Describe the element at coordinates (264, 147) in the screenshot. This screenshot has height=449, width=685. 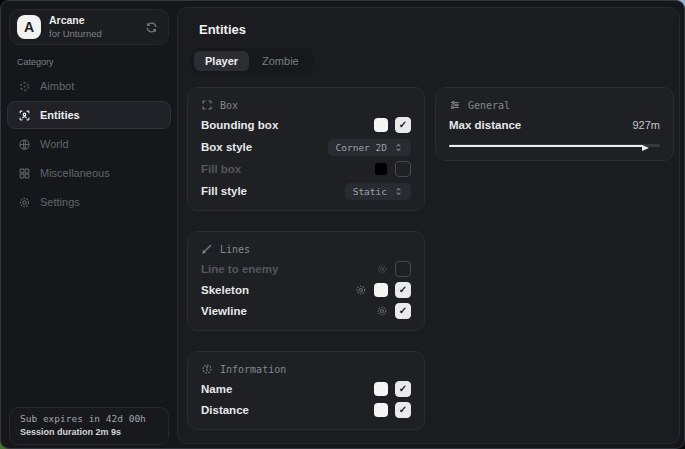
I see `box-style-label: Box style` at that location.